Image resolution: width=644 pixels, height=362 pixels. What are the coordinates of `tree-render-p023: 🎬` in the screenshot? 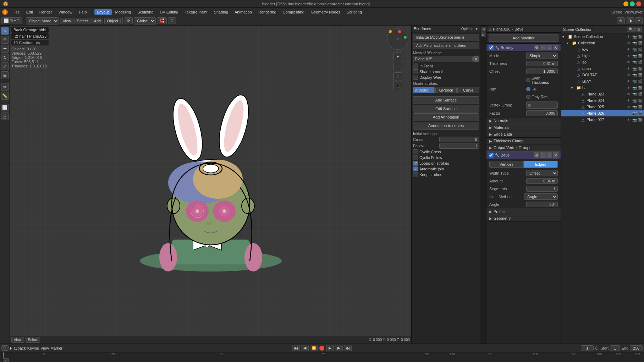 It's located at (640, 94).